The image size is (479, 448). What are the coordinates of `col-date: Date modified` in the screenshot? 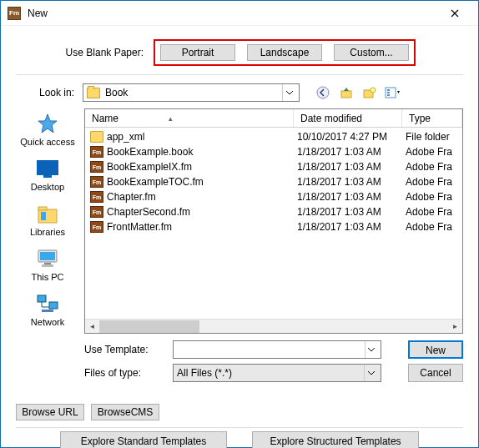 It's located at (348, 118).